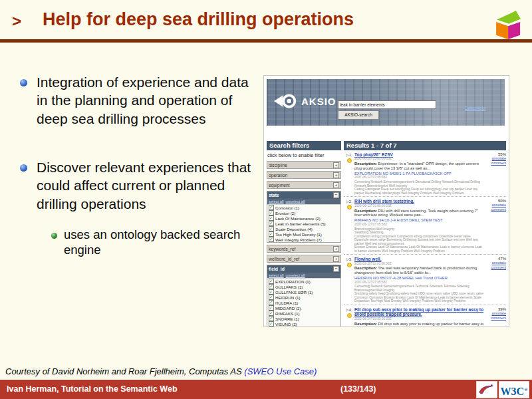 This screenshot has height=399, width=532. I want to click on filter-keywords-ref: keywords_ref +, so click(304, 249).